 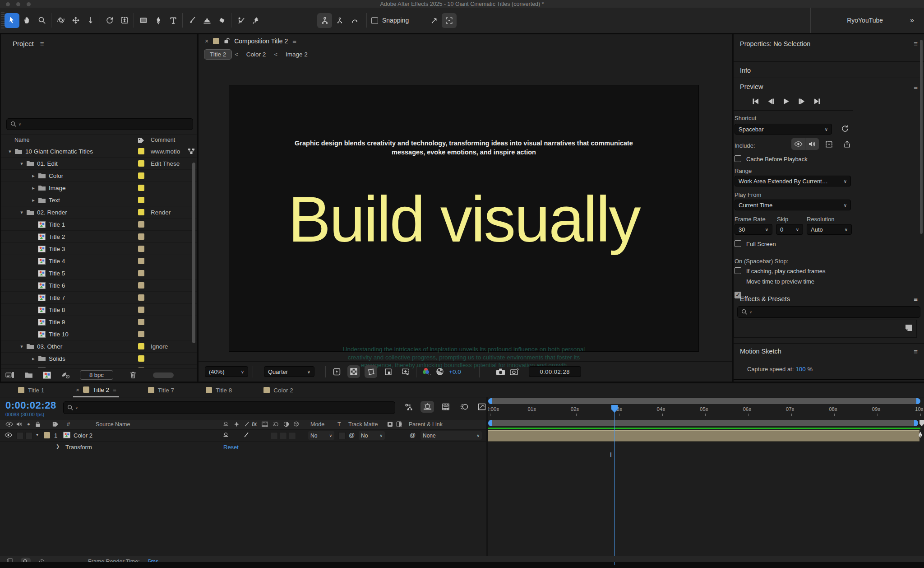 What do you see at coordinates (342, 436) in the screenshot?
I see `preserve-transparency-box` at bounding box center [342, 436].